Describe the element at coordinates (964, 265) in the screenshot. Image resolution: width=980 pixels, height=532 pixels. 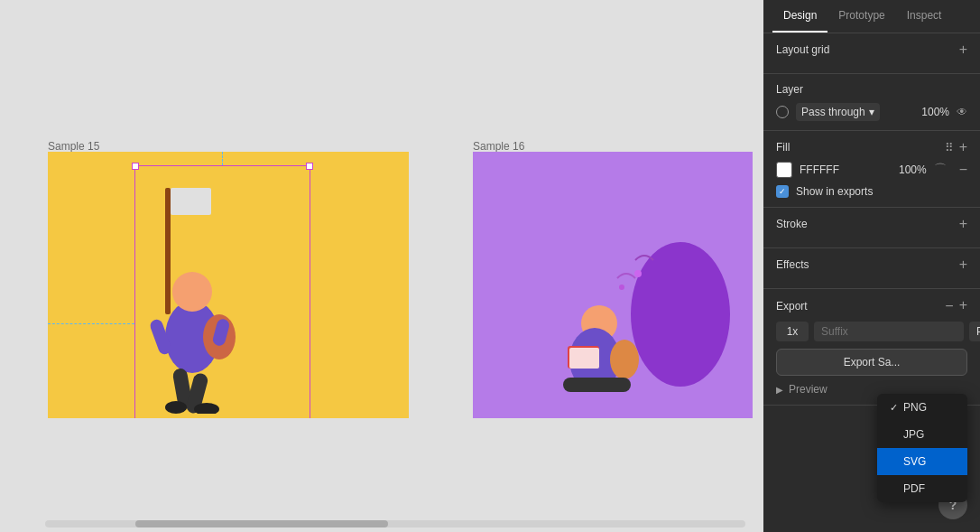
I see `effects-add-btn: +` at that location.